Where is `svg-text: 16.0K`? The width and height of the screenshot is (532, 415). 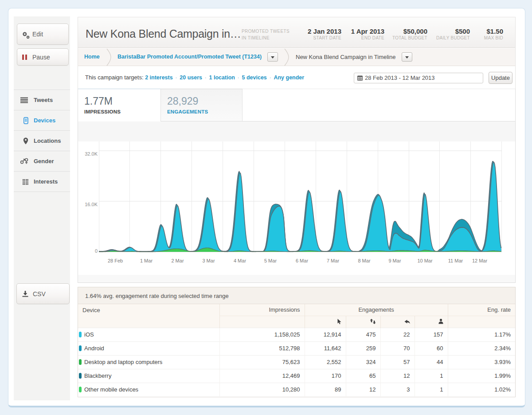
svg-text: 16.0K is located at coordinates (91, 204).